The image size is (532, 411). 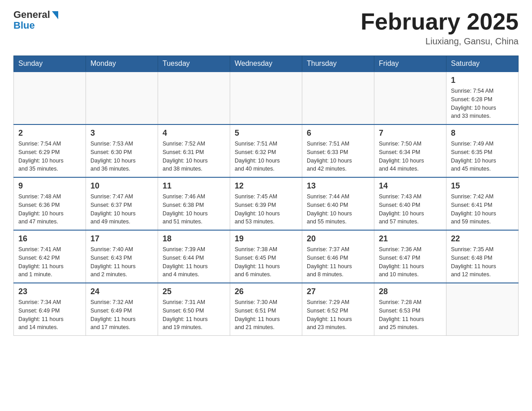 What do you see at coordinates (338, 239) in the screenshot?
I see `day-number: 20` at bounding box center [338, 239].